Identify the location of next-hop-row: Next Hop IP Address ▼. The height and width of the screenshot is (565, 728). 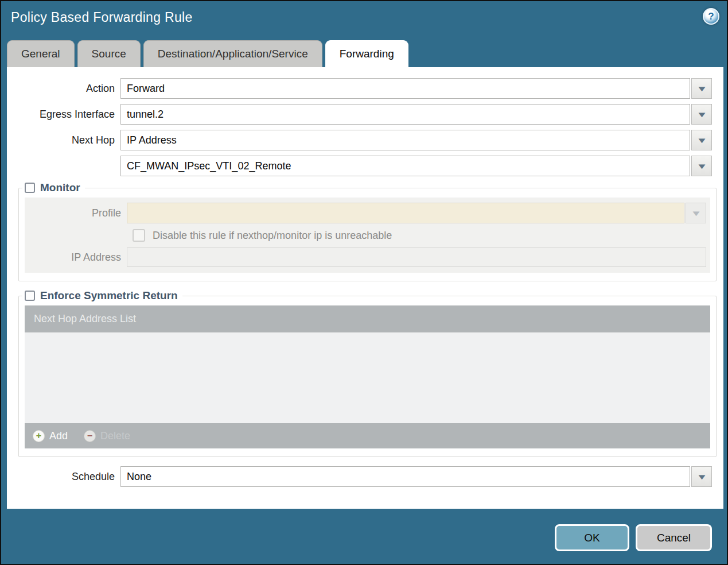
(365, 140).